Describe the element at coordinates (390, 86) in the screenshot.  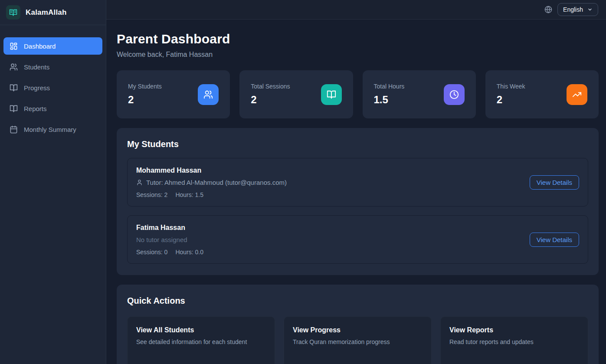
I see `stat-label: Total Hours` at that location.